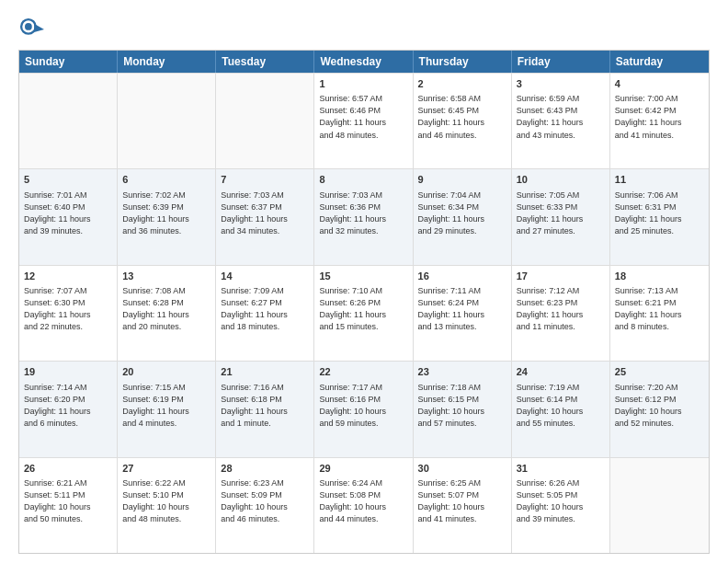  Describe the element at coordinates (660, 62) in the screenshot. I see `cal-header-saturday: Saturday` at that location.